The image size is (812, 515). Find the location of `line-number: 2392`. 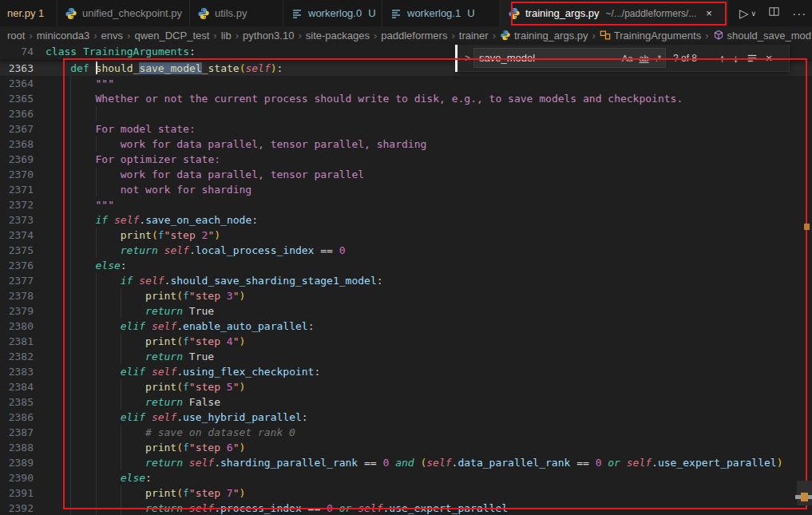

line-number: 2392 is located at coordinates (17, 508).